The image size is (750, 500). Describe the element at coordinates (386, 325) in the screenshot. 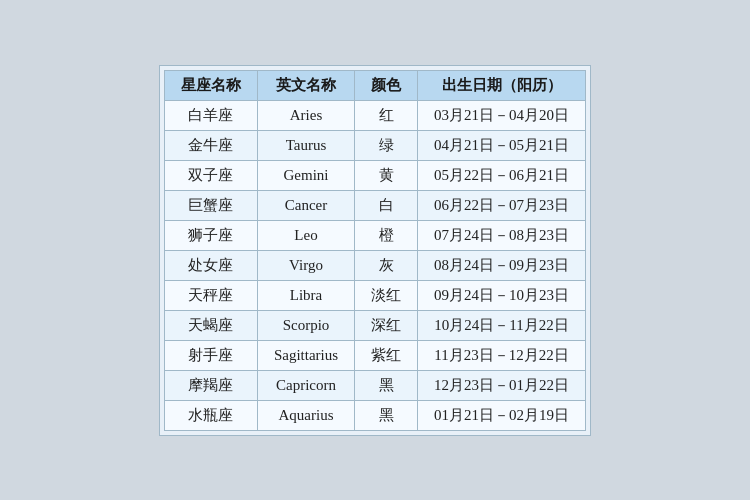

I see `cell-color: 深红` at that location.